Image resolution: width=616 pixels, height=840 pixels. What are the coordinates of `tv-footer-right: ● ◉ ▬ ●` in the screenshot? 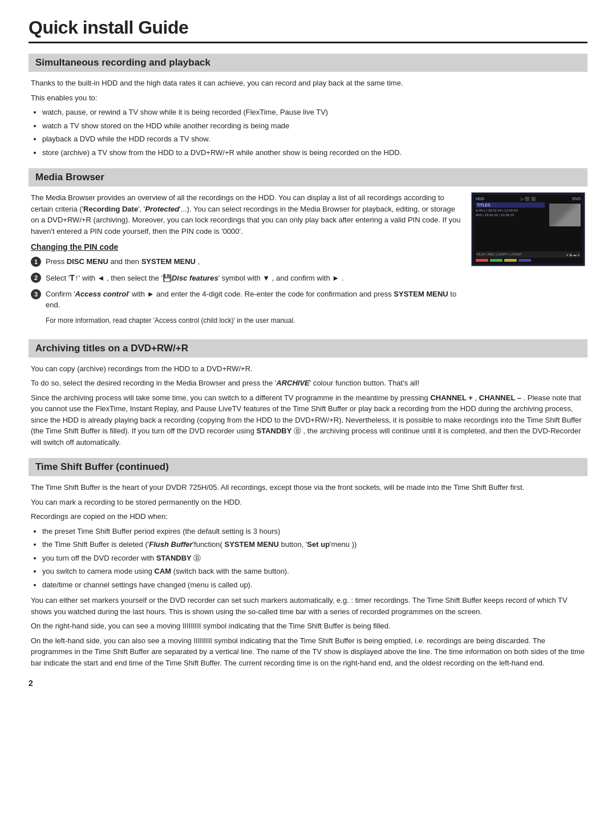 It's located at (573, 254).